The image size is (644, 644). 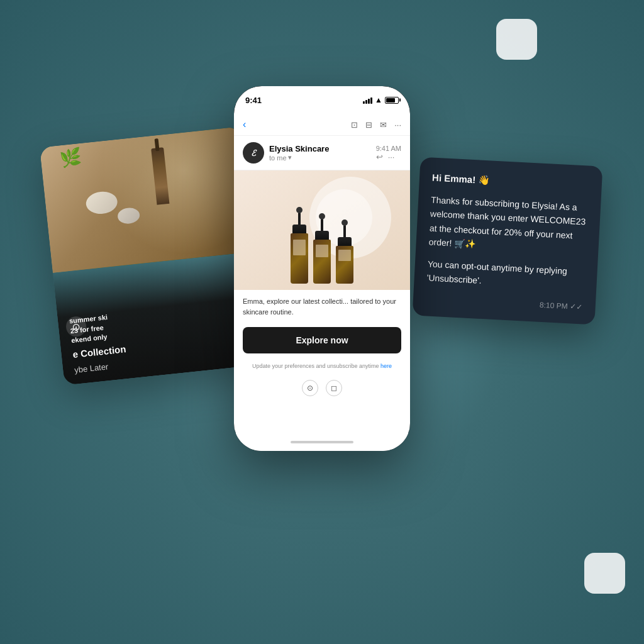 What do you see at coordinates (152, 255) in the screenshot?
I see `left-card: 🌿 summer ski 23 for free ekend only e Co…` at bounding box center [152, 255].